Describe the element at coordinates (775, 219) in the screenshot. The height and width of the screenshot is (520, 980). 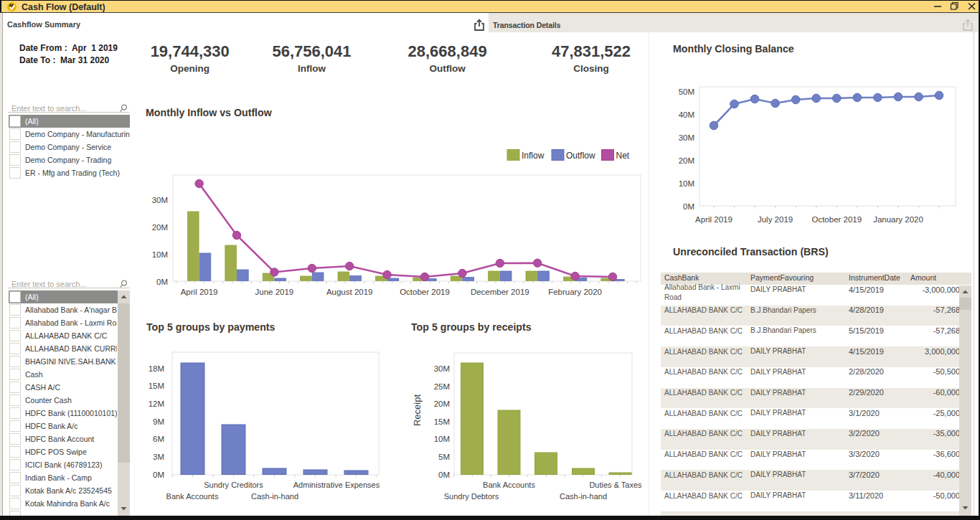
I see `svg-text: July 2019` at that location.